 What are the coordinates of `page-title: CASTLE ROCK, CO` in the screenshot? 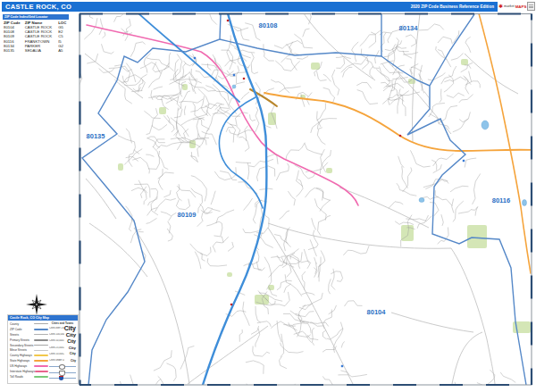 It's located at (38, 7).